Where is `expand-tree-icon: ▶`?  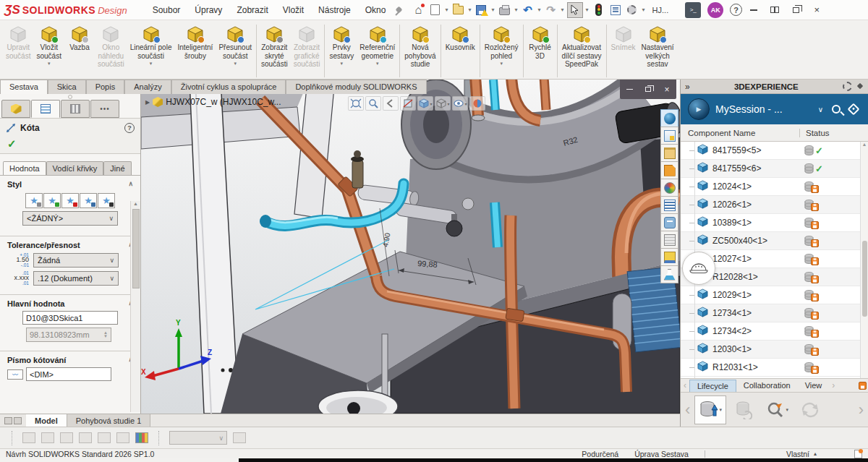
expand-tree-icon: ▶ is located at coordinates (148, 103).